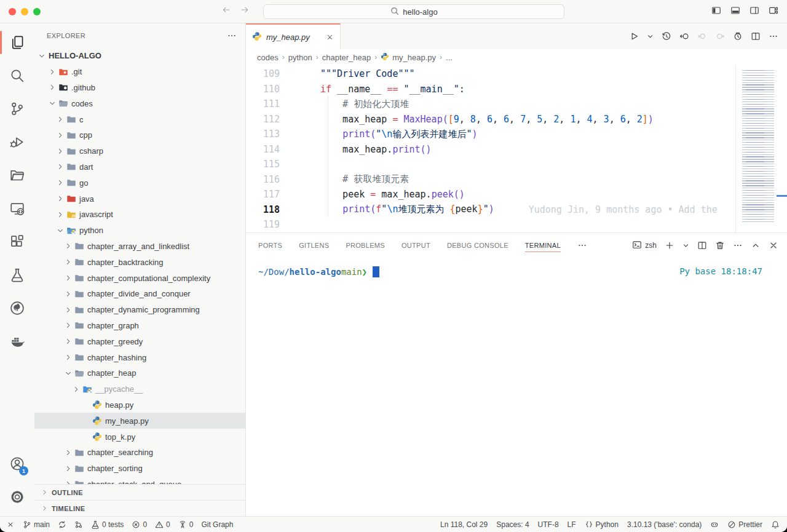 Image resolution: width=787 pixels, height=532 pixels. Describe the element at coordinates (516, 225) in the screenshot. I see `code-line-119: 119` at that location.